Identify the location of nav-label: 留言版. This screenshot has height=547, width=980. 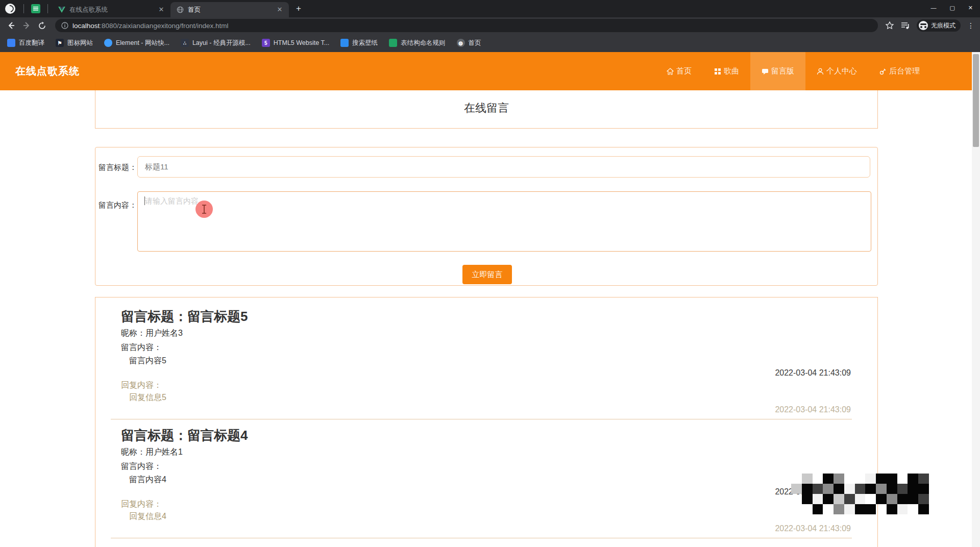
(783, 71).